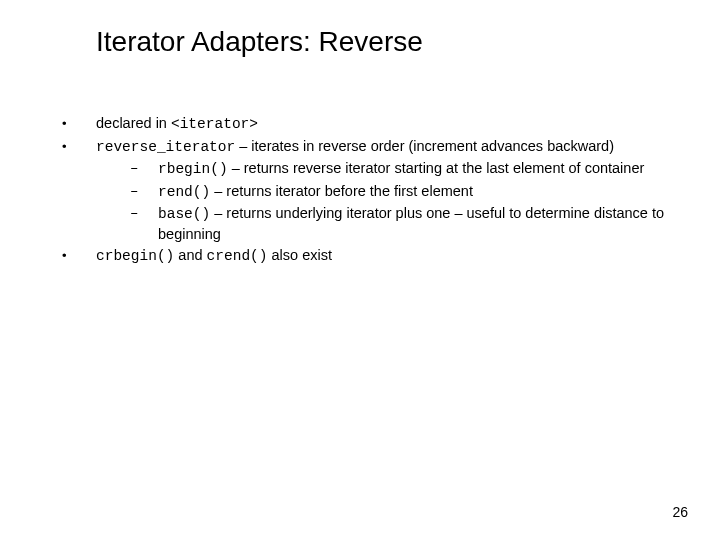 The image size is (720, 540). I want to click on page-number: 26, so click(680, 512).